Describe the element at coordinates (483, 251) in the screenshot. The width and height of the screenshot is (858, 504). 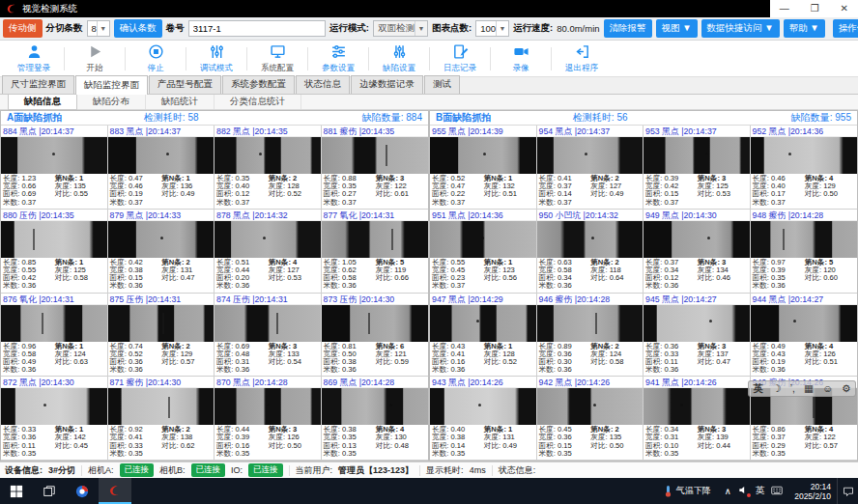
I see `defect-cell: 951 黑点 |20:14:36长度: 0.55宽度: 0.45面积: 0.23…` at that location.